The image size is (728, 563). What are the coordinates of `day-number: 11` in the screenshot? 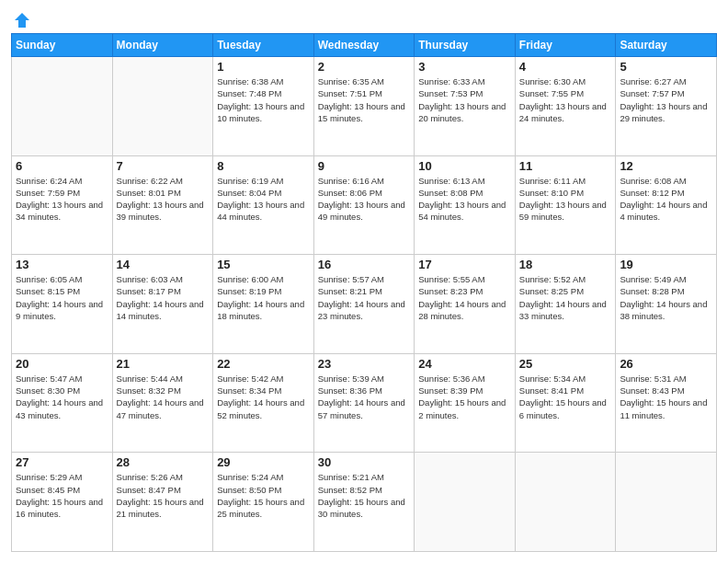 It's located at (566, 166).